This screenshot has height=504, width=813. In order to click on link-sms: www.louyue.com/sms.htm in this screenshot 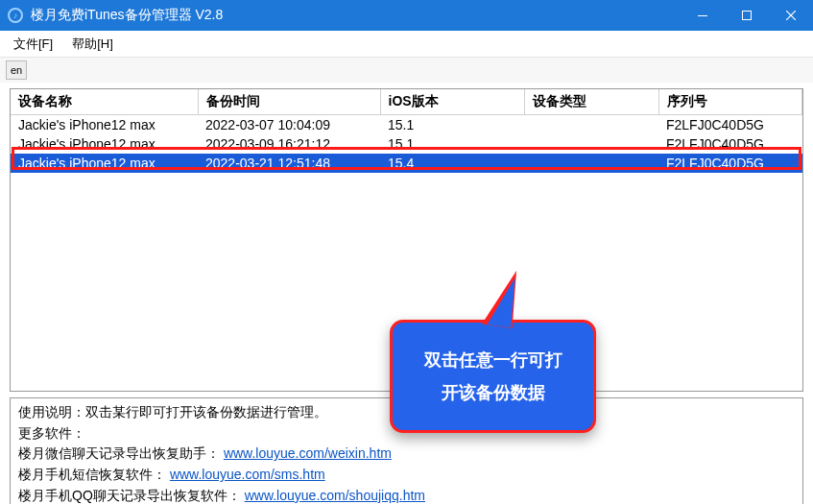, I will do `click(248, 474)`.